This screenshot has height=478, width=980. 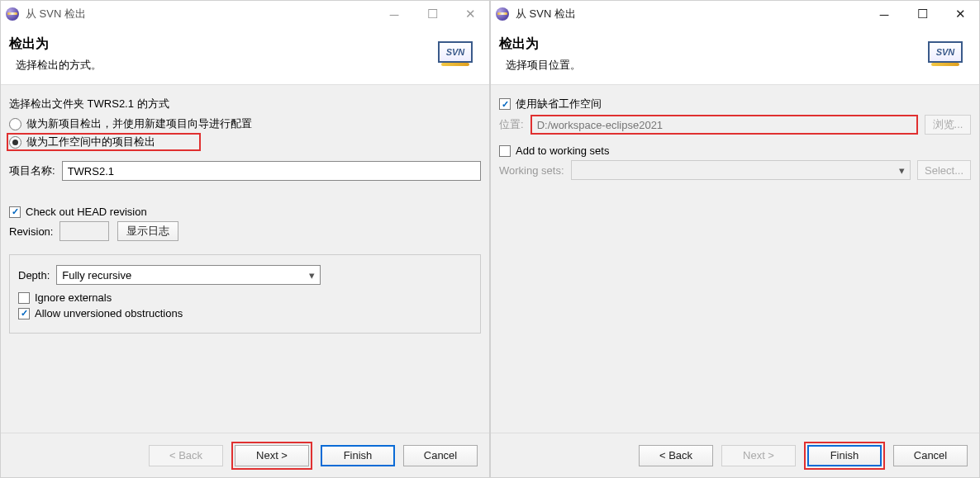 What do you see at coordinates (188, 275) in the screenshot?
I see `depth-select: Fully recursive` at bounding box center [188, 275].